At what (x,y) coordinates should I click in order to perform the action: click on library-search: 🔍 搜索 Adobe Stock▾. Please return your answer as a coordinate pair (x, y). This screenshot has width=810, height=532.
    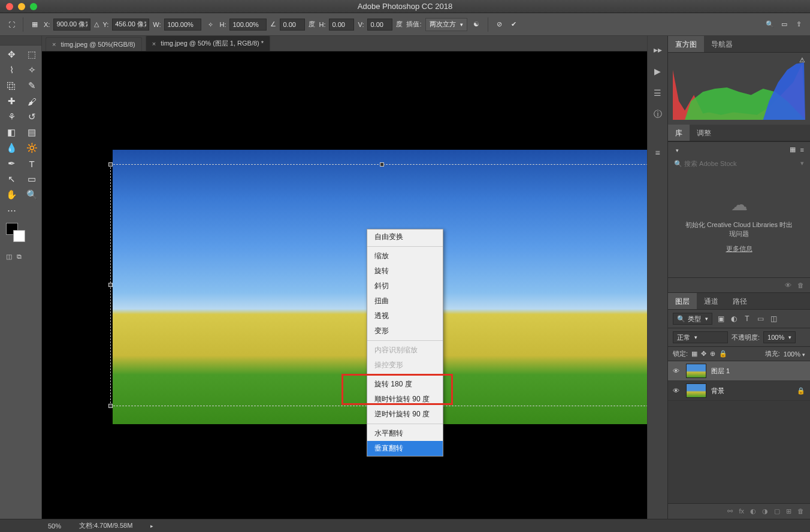
    Looking at the image, I should click on (739, 164).